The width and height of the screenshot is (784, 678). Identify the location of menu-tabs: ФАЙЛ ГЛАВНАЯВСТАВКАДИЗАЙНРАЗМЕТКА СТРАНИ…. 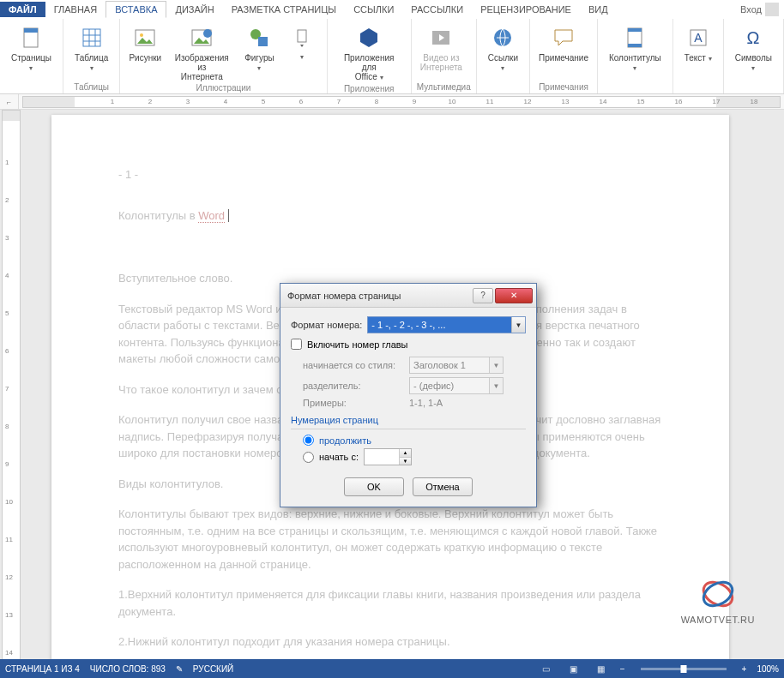
(392, 9).